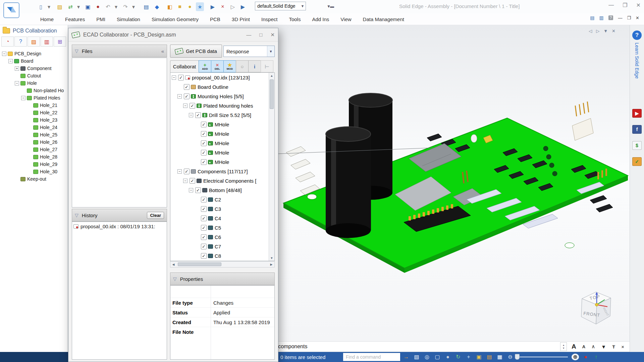 Image resolution: width=644 pixels, height=362 pixels. What do you see at coordinates (180, 7) in the screenshot?
I see `cube-icon: ■` at bounding box center [180, 7].